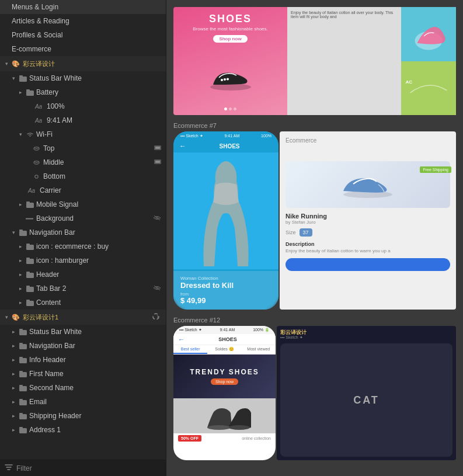 The width and height of the screenshot is (463, 476). Describe the element at coordinates (226, 135) in the screenshot. I see `phone-status-bar: ••• Sketch ✦ 9:41 AM 100%` at that location.